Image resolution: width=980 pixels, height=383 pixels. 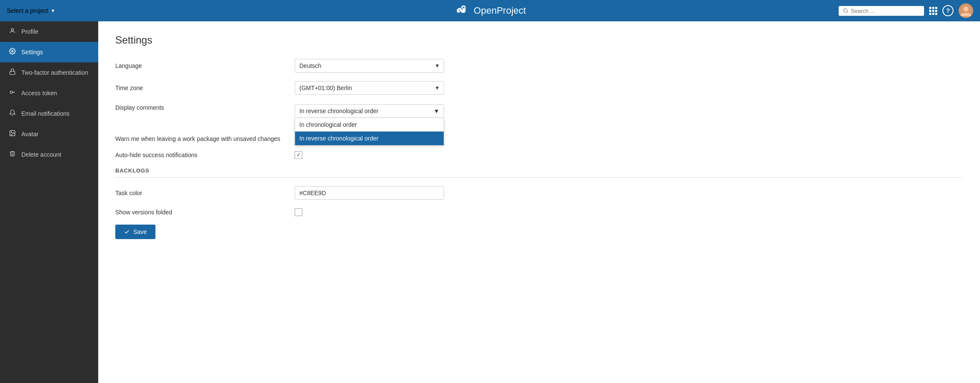 I want to click on dropdown-option-reverse: In reverse chronological order, so click(x=369, y=138).